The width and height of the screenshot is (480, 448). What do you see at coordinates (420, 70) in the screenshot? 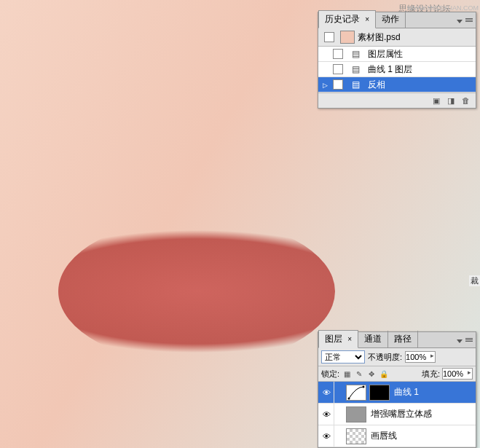
I see `history-item-label: 曲线 1 图层` at bounding box center [420, 70].